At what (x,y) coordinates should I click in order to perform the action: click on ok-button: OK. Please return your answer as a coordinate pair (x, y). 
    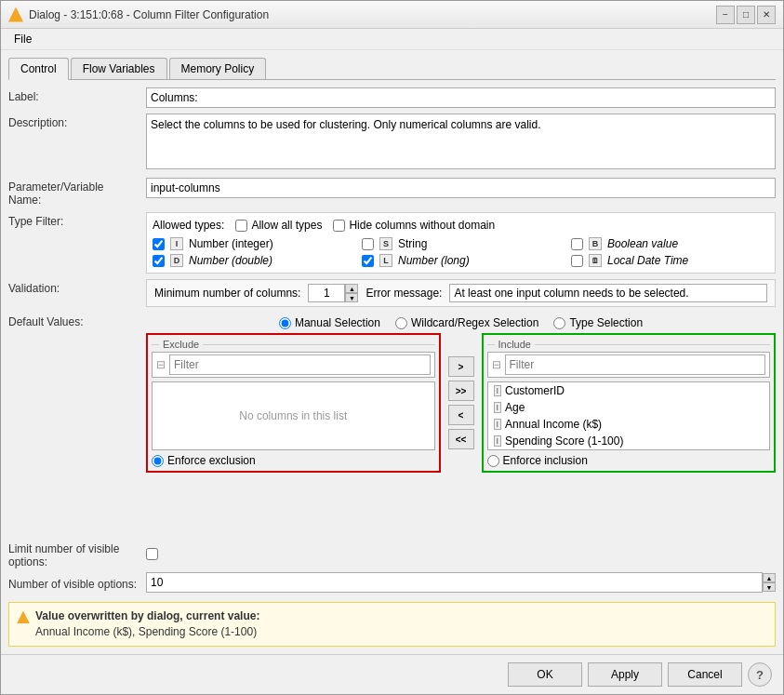
    Looking at the image, I should click on (545, 675).